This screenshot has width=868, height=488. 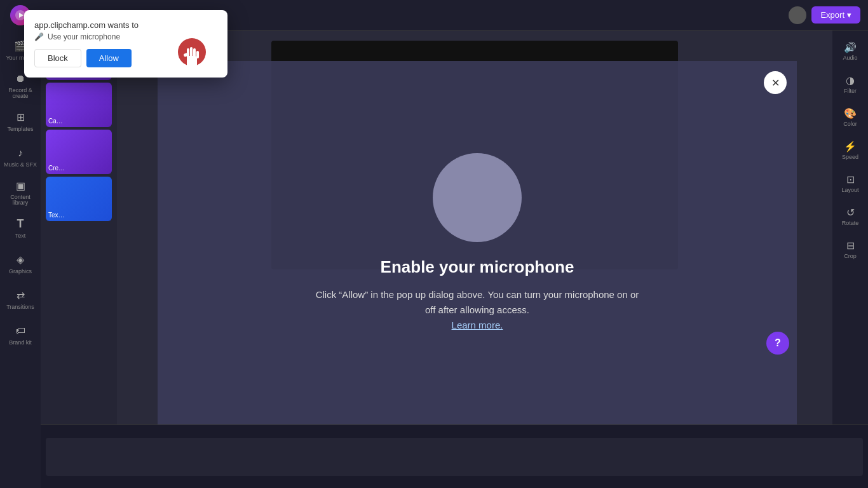 What do you see at coordinates (20, 260) in the screenshot?
I see `graphics-icon: ◈` at bounding box center [20, 260].